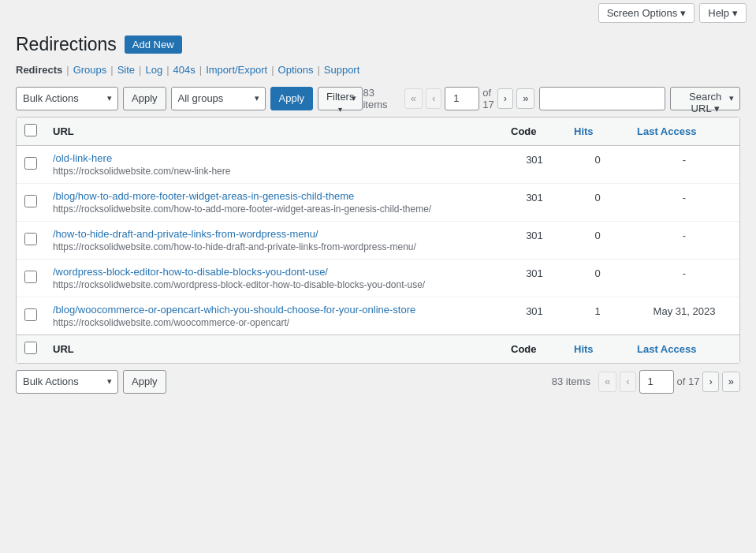  Describe the element at coordinates (184, 69) in the screenshot. I see `subnav-404s: 404s` at that location.